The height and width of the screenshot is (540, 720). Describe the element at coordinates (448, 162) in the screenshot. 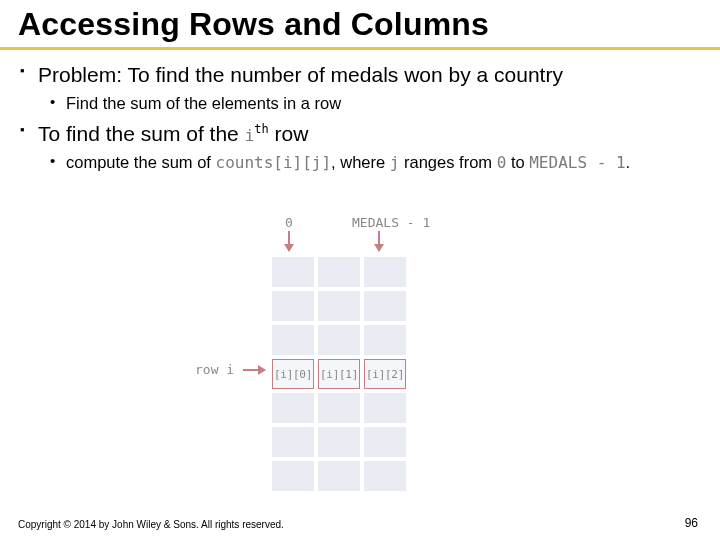

I see `b2a-mid2: ranges from` at that location.